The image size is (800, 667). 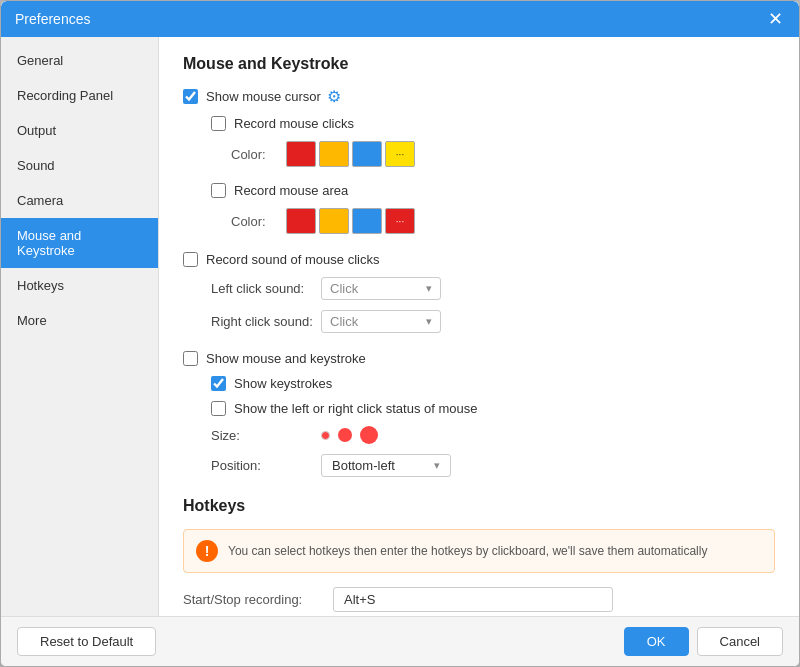 I want to click on record-sound-label: Record sound of mouse clicks, so click(x=281, y=260).